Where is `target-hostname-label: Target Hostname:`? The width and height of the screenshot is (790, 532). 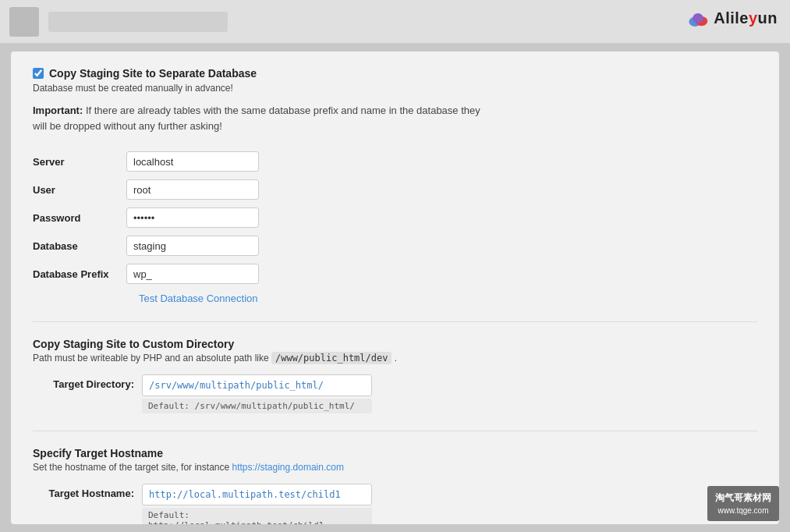
target-hostname-label: Target Hostname: is located at coordinates (83, 491).